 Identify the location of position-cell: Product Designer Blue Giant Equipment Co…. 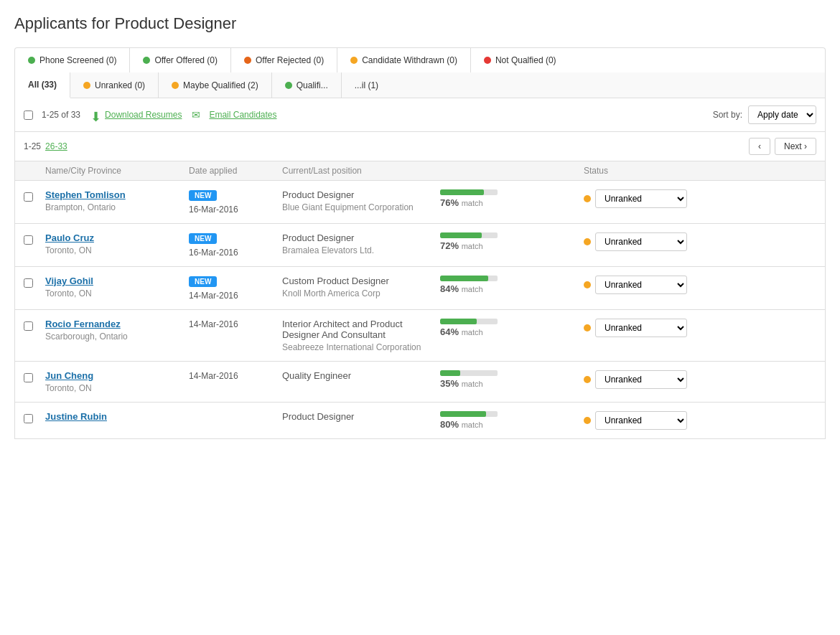
(361, 201).